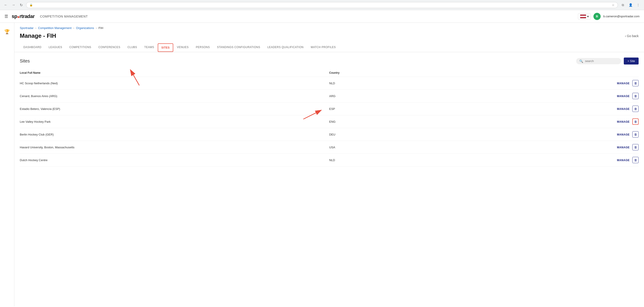  I want to click on app-name: COMPETITION MANAGEMENT, so click(64, 16).